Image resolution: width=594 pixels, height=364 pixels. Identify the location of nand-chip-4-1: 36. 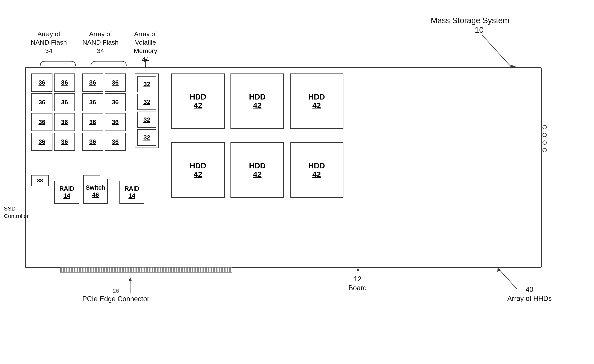
(42, 142).